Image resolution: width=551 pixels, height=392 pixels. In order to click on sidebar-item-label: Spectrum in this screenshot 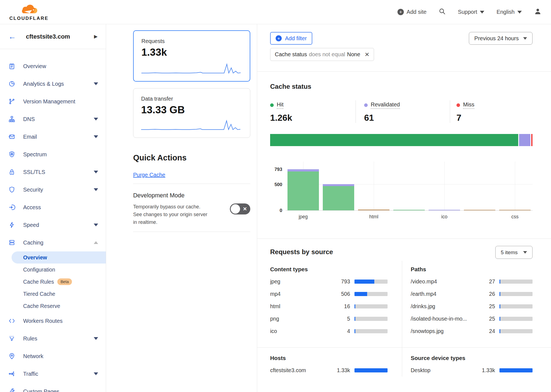, I will do `click(35, 154)`.